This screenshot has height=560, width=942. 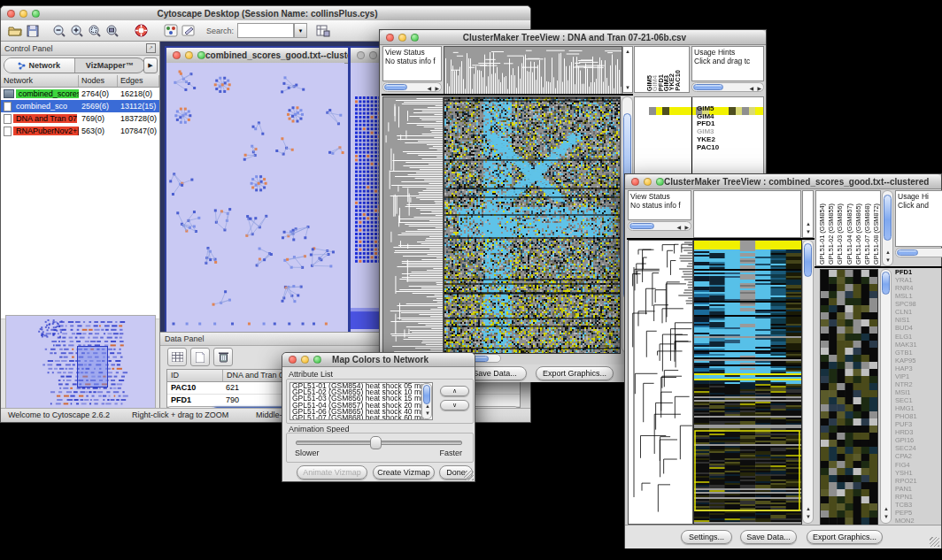 I want to click on network-window-1: combined_scores_good.txt--cluste..., so click(x=257, y=189).